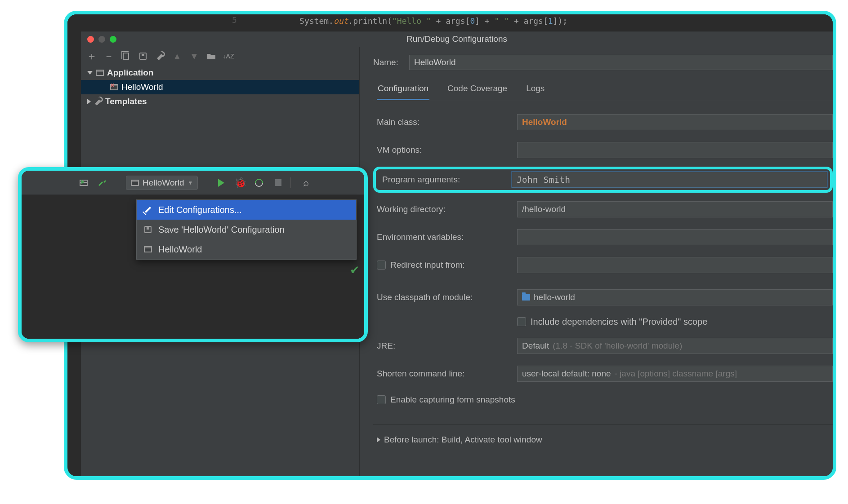 The image size is (848, 504). What do you see at coordinates (113, 40) in the screenshot?
I see `zoom-window-button` at bounding box center [113, 40].